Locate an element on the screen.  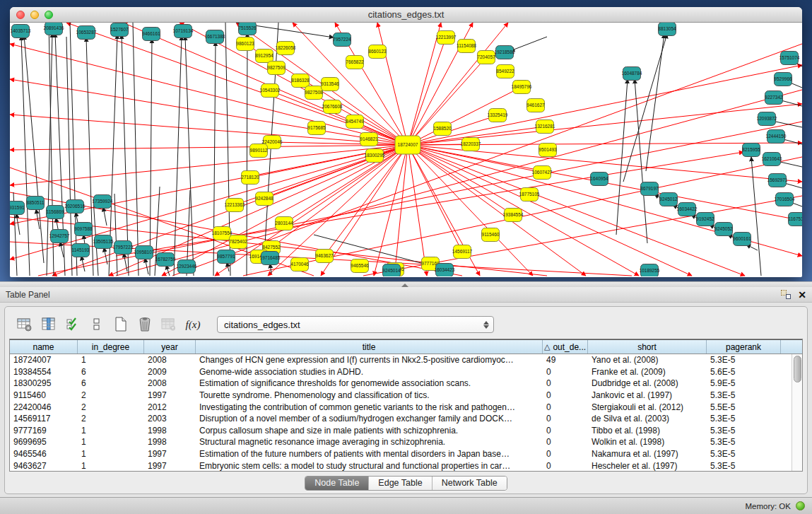
network-node: 9529966 is located at coordinates (783, 79).